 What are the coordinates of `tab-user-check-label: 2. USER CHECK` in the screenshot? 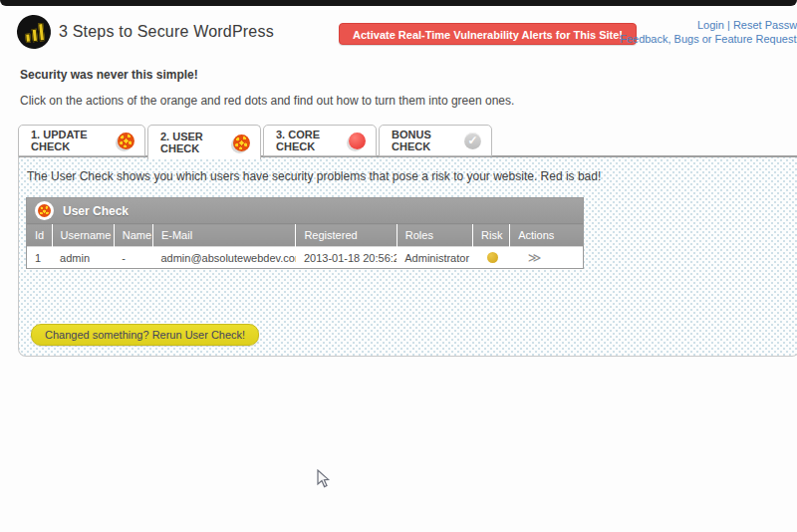 It's located at (193, 142).